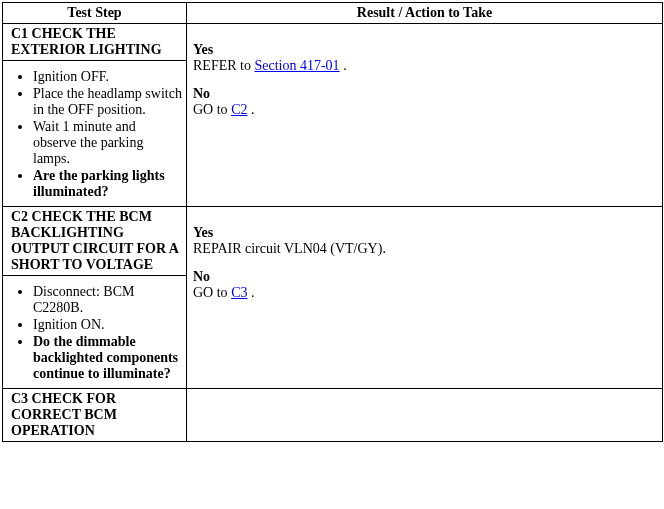 This screenshot has height=509, width=664. I want to click on step-c1-list: Ignition OFF. Place the headlamp switch …, so click(94, 134).